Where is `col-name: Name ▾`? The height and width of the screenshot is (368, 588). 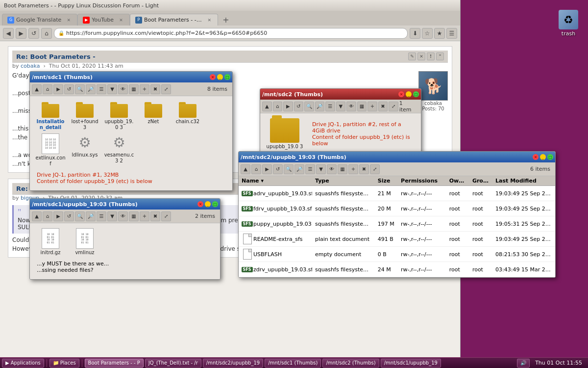 col-name: Name ▾ is located at coordinates (275, 181).